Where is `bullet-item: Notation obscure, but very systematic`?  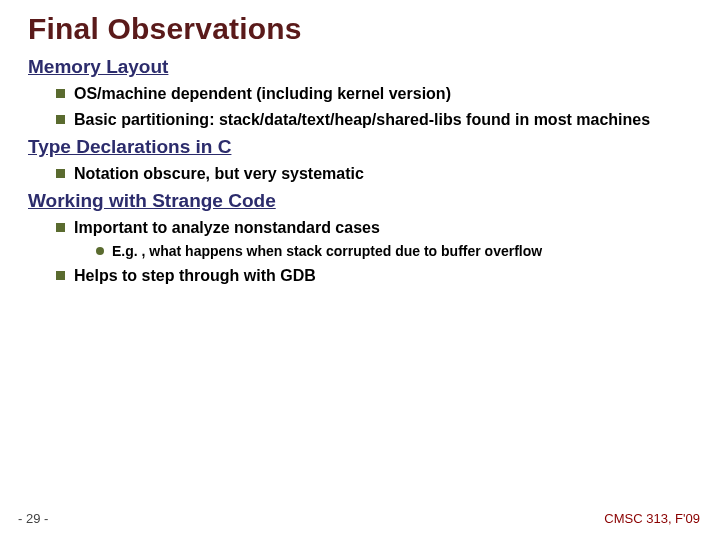 bullet-item: Notation obscure, but very systematic is located at coordinates (374, 174).